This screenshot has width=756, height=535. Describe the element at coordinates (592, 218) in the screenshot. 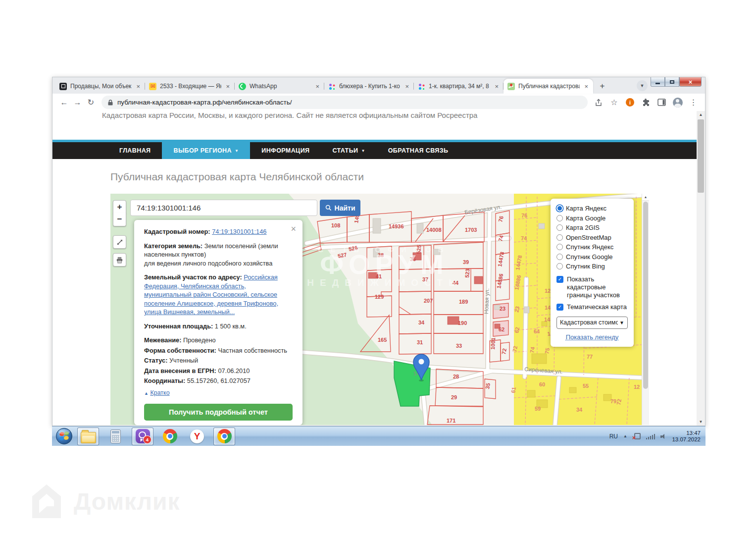

I see `basemap-option: Карта Google` at that location.